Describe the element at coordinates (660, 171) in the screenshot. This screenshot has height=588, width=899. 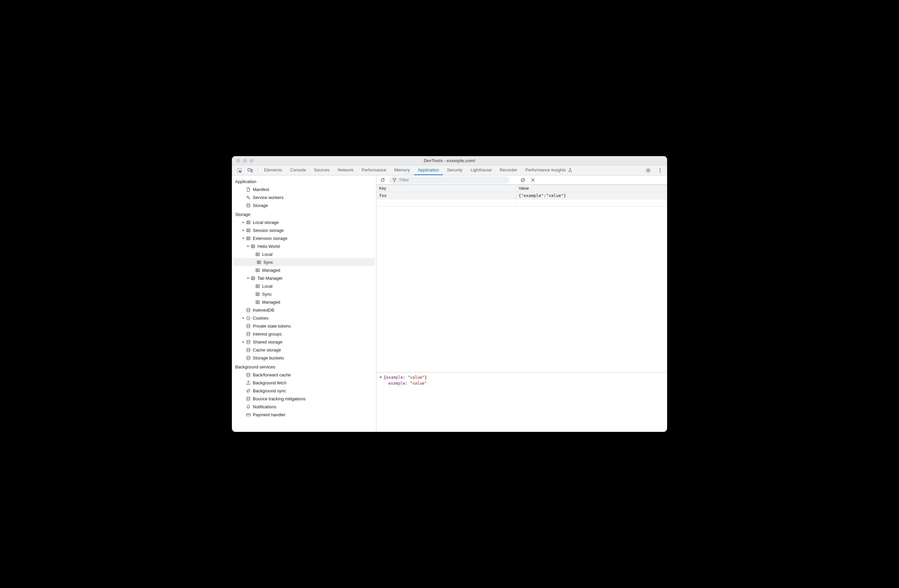
I see `more-icon` at that location.